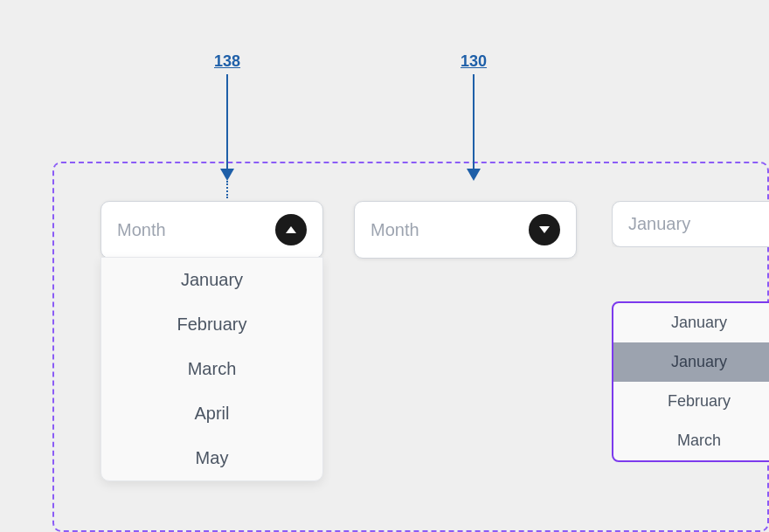  What do you see at coordinates (544, 230) in the screenshot?
I see `chevron-down-circle` at bounding box center [544, 230].